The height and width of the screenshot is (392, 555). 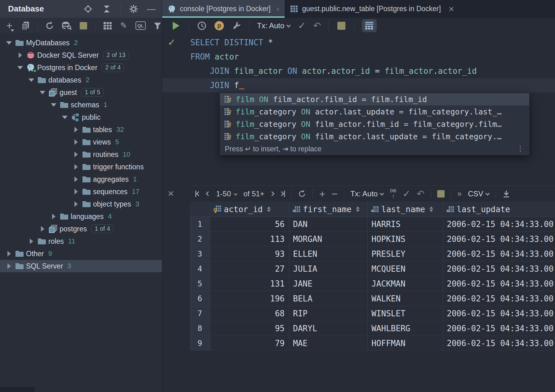 What do you see at coordinates (81, 154) in the screenshot?
I see `tree-item-routines: routines10` at bounding box center [81, 154].